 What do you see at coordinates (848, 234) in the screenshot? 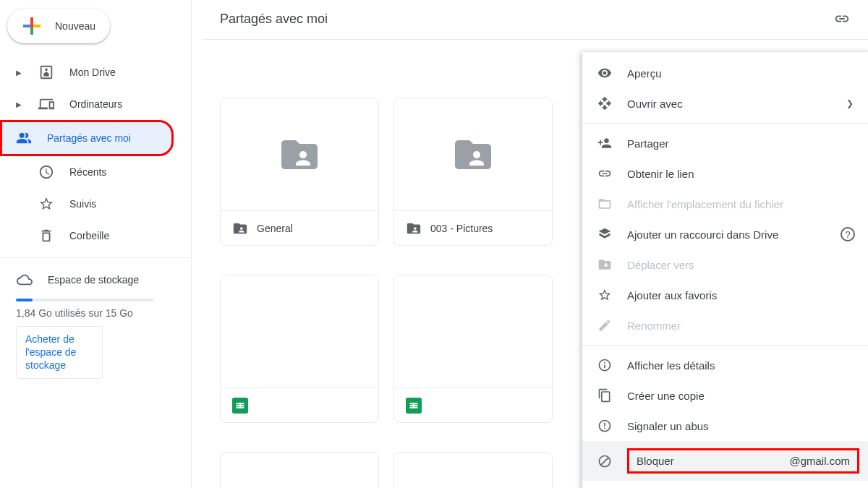
I see `help-icon: ?` at bounding box center [848, 234].